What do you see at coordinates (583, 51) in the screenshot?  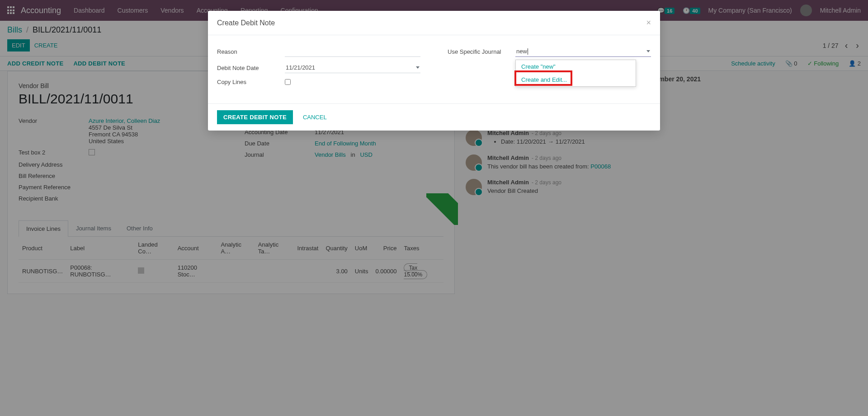 I see `journal-input: new` at bounding box center [583, 51].